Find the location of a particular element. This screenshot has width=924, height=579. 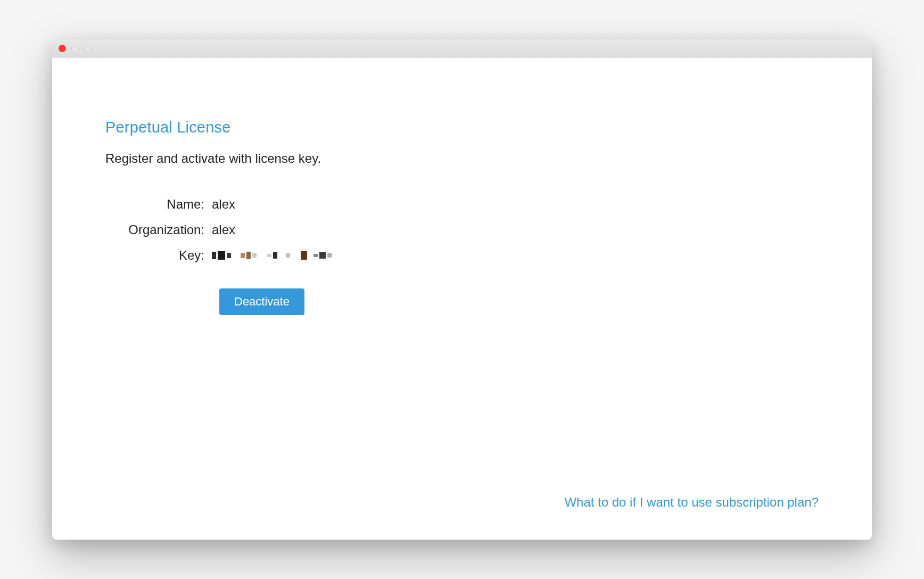

page-subtitle: Register and activate with license key. is located at coordinates (462, 159).